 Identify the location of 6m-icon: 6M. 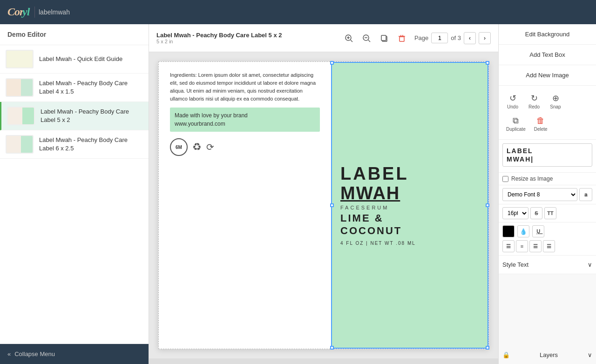
(179, 147).